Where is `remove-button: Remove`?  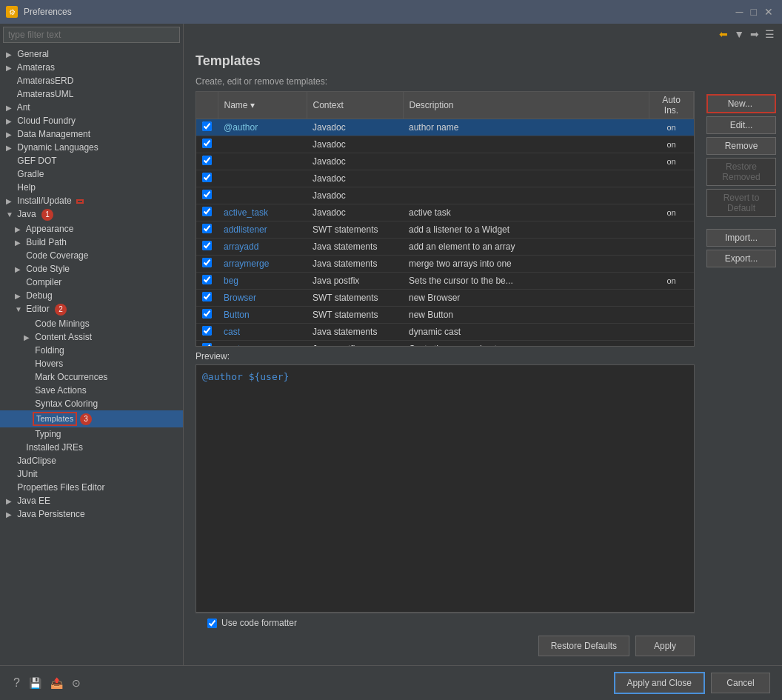 remove-button: Remove is located at coordinates (741, 146).